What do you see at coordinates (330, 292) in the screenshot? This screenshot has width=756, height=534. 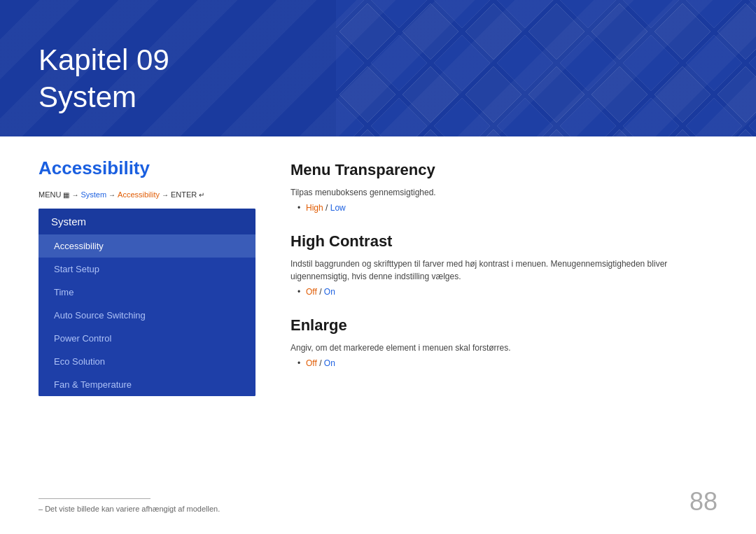 I see `on-option1: On` at bounding box center [330, 292].